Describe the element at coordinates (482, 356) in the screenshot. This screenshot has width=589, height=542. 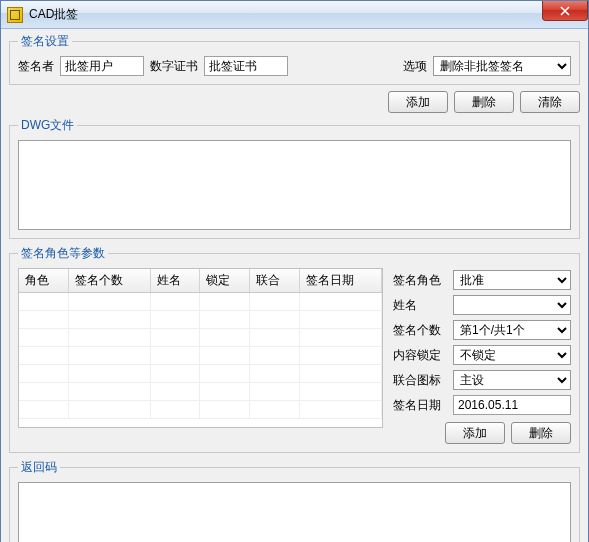
I see `params-side-panel: 签名角色 批准 姓名 签名个数 第1个/共1个 内容锁定 不锁定` at that location.